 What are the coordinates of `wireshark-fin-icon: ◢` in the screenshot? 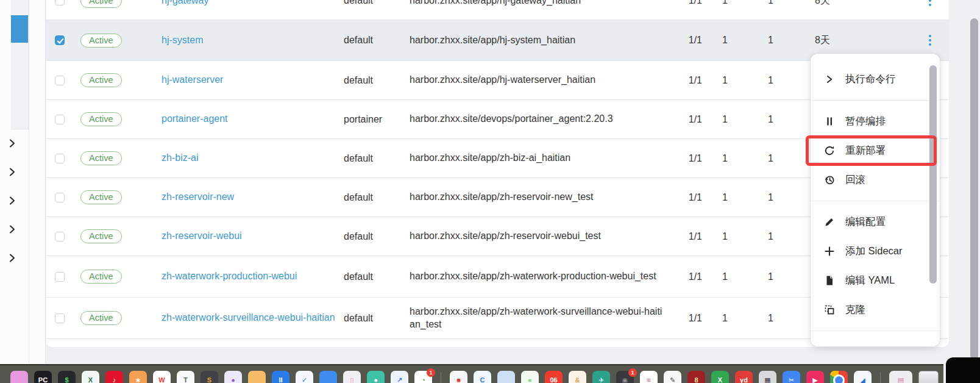 It's located at (863, 377).